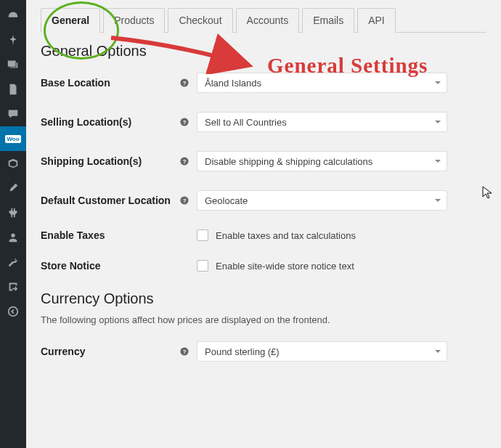 The width and height of the screenshot is (501, 448). I want to click on brush-icon, so click(13, 188).